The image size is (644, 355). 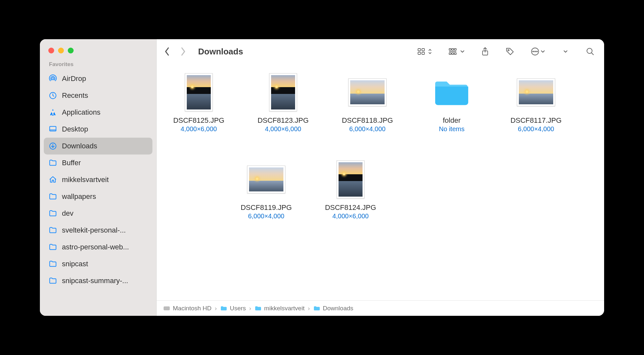 I want to click on path-segment: Macintosh HD, so click(x=187, y=308).